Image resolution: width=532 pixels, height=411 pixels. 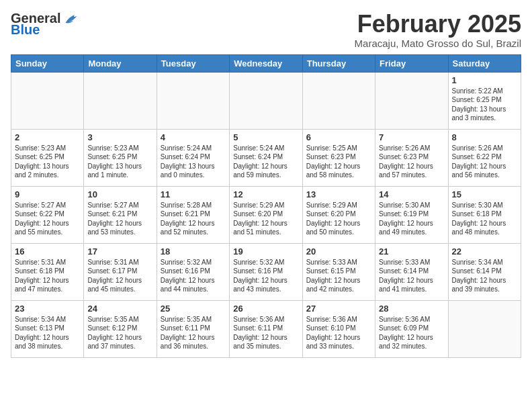 What do you see at coordinates (193, 215) in the screenshot?
I see `calendar-cell: 11Sunrise: 5:28 AM Sunset: 6:21 PM Dayli…` at bounding box center [193, 215].